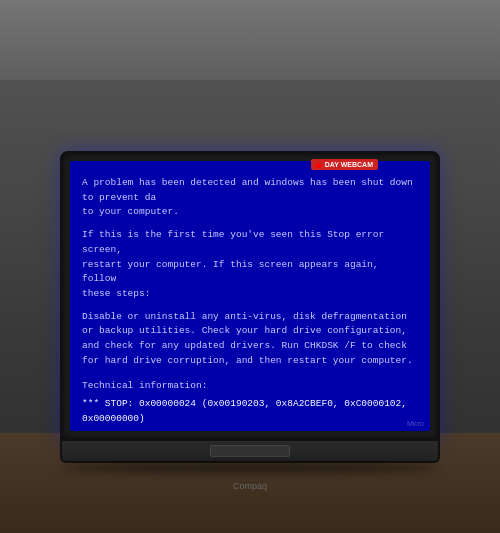 This screenshot has width=500, height=533. I want to click on laptop-base, so click(250, 452).